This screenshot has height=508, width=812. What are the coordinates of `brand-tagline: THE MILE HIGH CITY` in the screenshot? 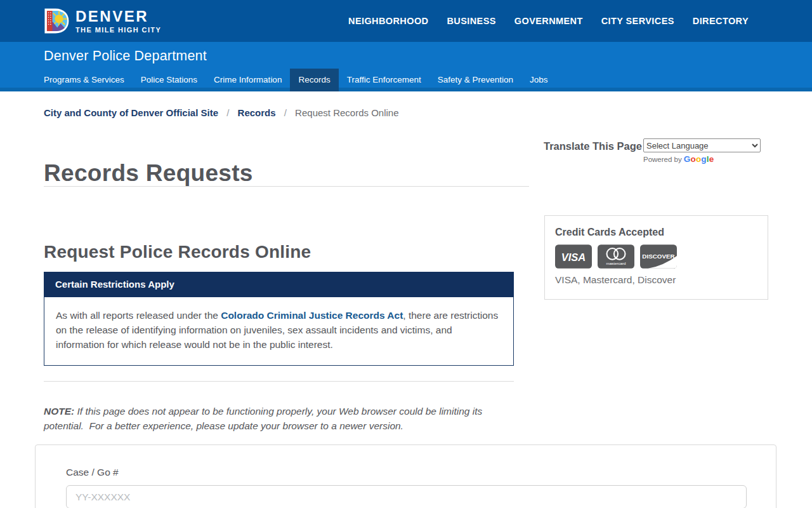 It's located at (118, 30).